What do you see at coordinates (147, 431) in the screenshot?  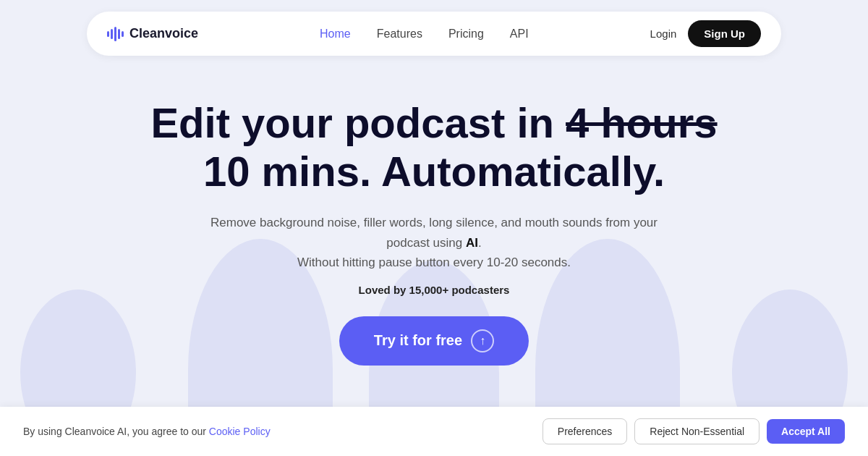 I see `cookie-text: By using Cleanvoice AI, you agree to our…` at bounding box center [147, 431].